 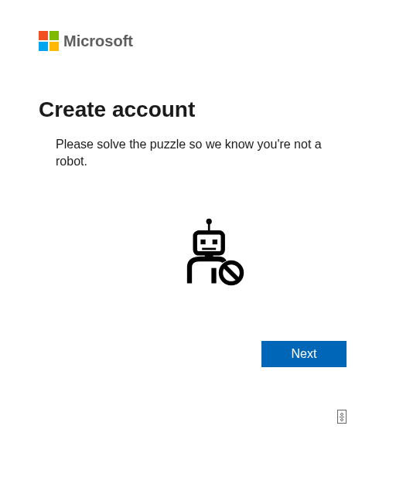 I want to click on page-subtitle: Please solve the puzzle so we know you'r…, so click(x=195, y=153).